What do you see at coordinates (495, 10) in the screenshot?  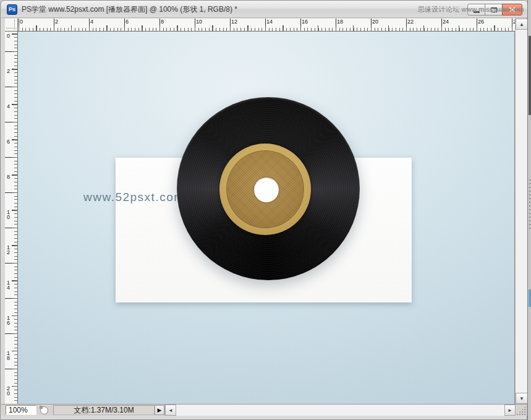 I see `window-controls` at bounding box center [495, 10].